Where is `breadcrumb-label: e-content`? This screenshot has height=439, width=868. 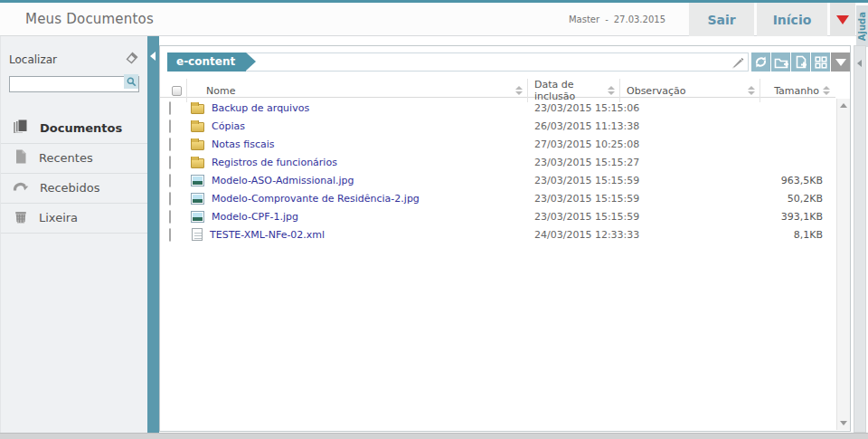 breadcrumb-label: e-content is located at coordinates (206, 62).